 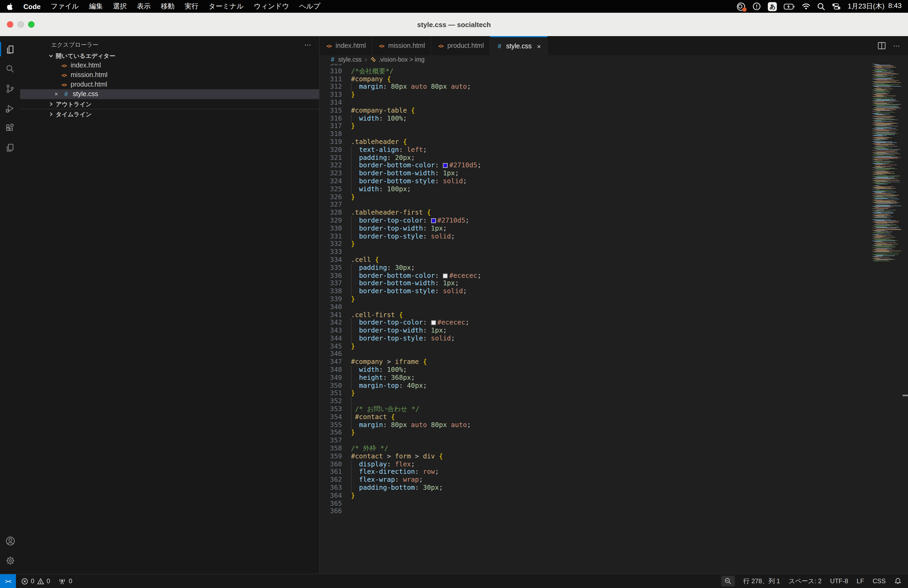 What do you see at coordinates (10, 24) in the screenshot?
I see `close-window-button` at bounding box center [10, 24].